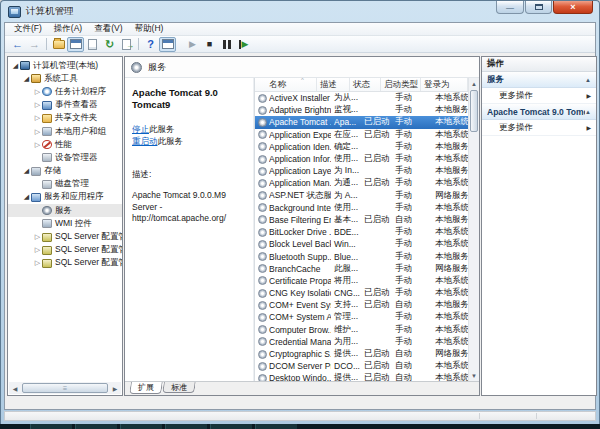 Image resolution: width=600 pixels, height=429 pixels. Describe the element at coordinates (72, 184) in the screenshot. I see `tree-item-label: 磁盘管理` at that location.